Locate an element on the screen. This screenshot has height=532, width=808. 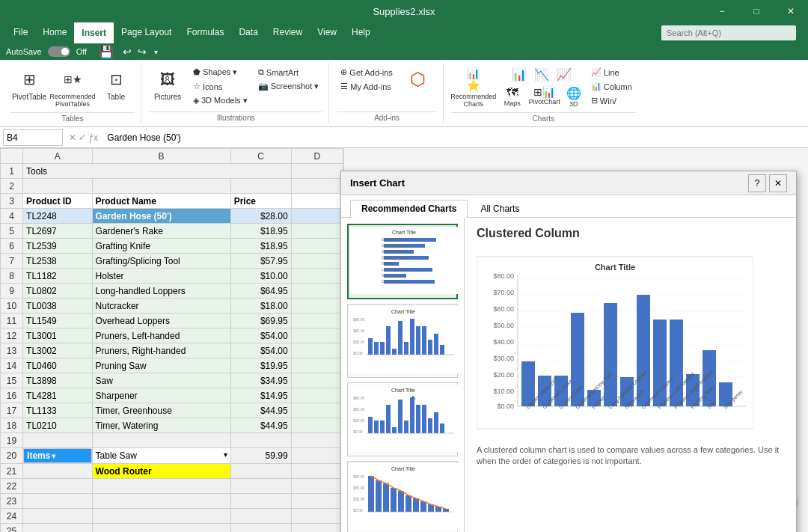
row-14-id: TL0460 is located at coordinates (58, 366).